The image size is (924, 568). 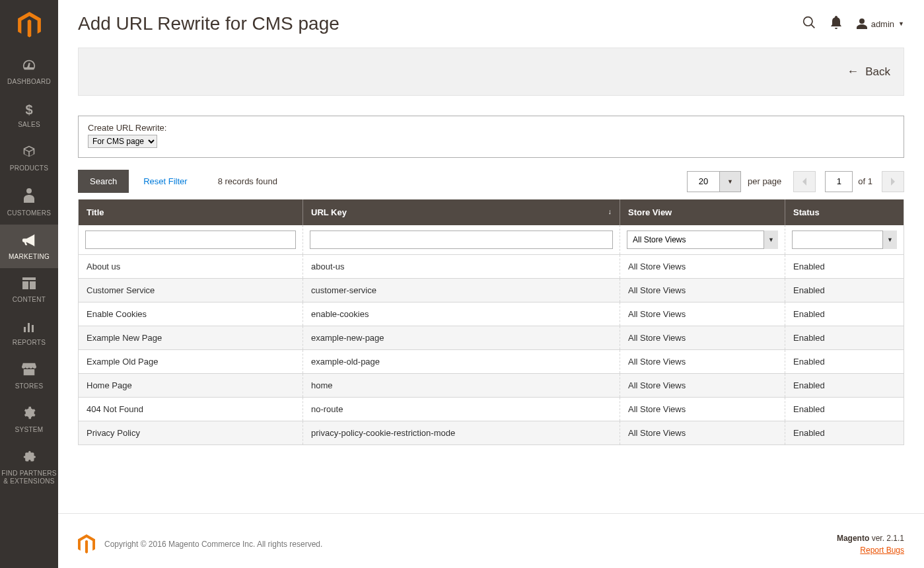 What do you see at coordinates (862, 24) in the screenshot?
I see `user-icon` at bounding box center [862, 24].